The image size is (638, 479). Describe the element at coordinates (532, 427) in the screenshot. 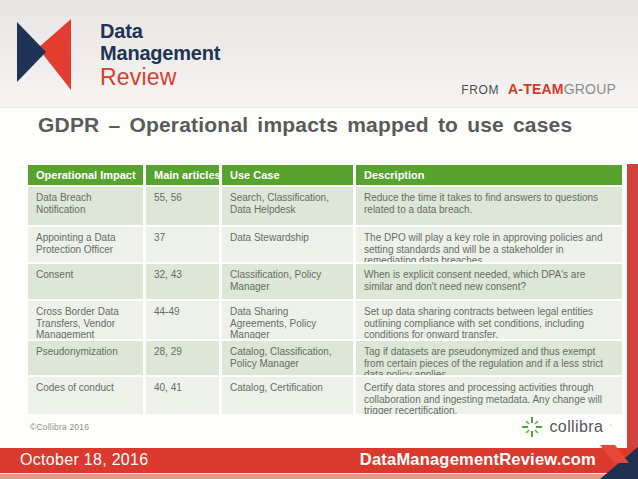

I see `collibra-pinwheel-icon` at that location.